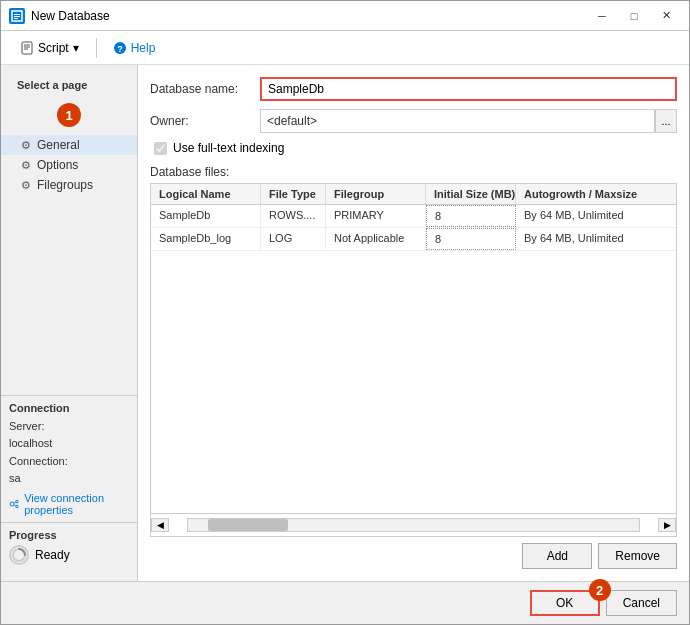 Image resolution: width=690 pixels, height=625 pixels. I want to click on db-files-label: Database files:, so click(414, 172).